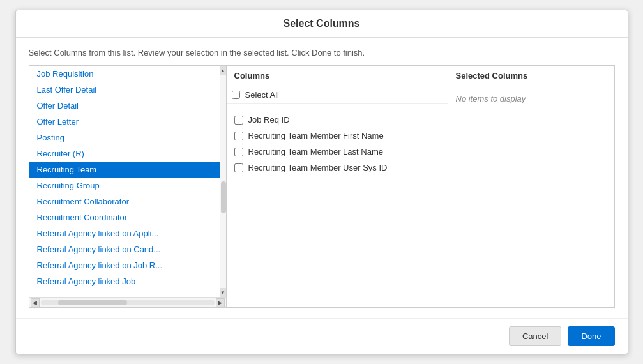 This screenshot has height=364, width=643. I want to click on left-list-item: Referral Agency linked on Cand..., so click(125, 249).